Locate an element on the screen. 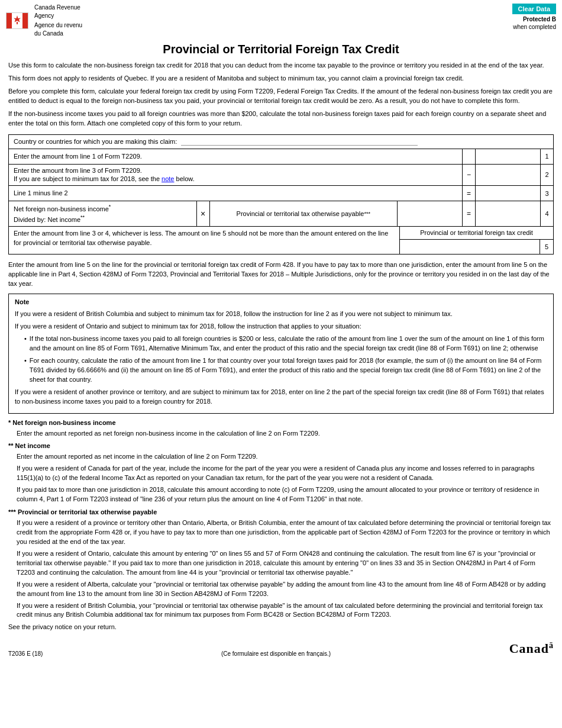 The height and width of the screenshot is (728, 562). note-link: note is located at coordinates (168, 179).